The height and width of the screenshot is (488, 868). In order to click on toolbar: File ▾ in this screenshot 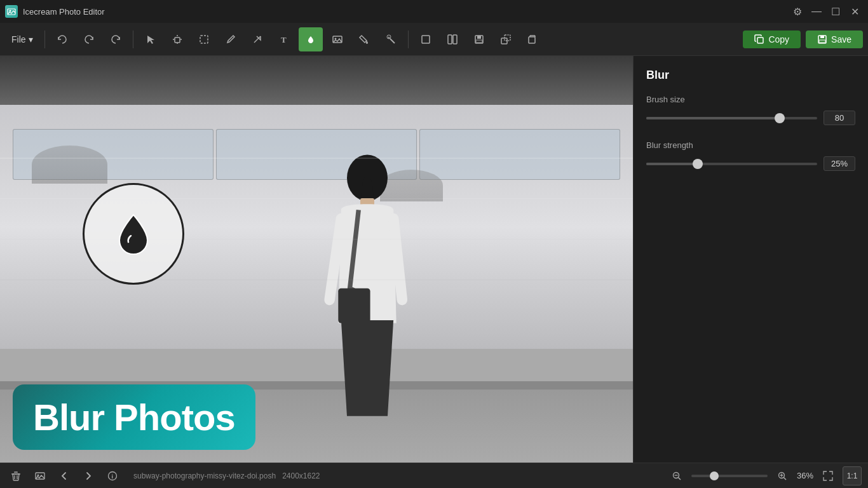, I will do `click(434, 39)`.